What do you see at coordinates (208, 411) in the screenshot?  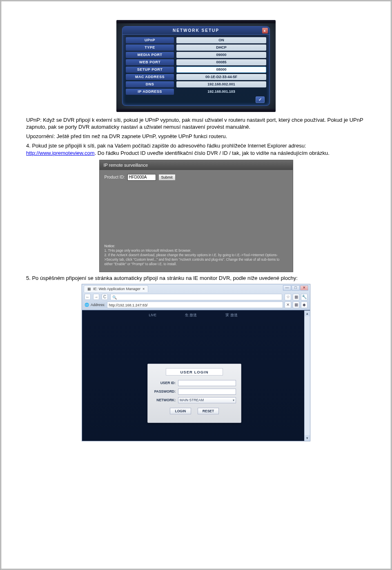 I see `reset-button: RESET` at bounding box center [208, 411].